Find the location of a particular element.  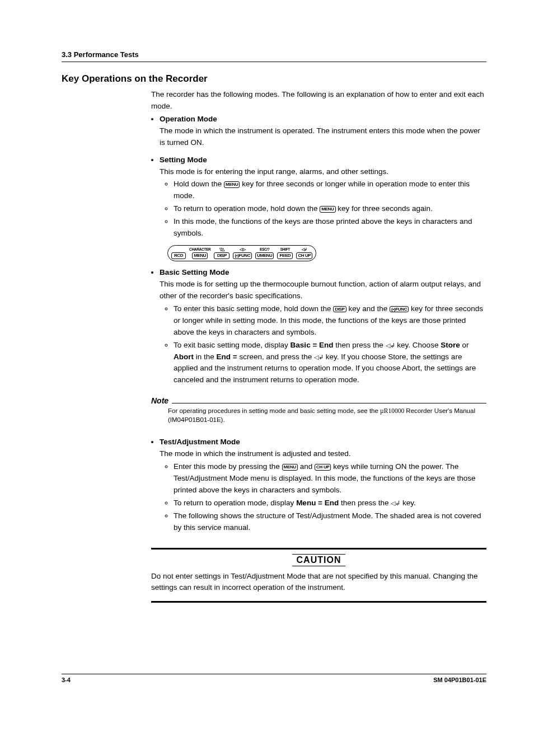

caution-box: CAUTION Do not enter settings in Test/Ad… is located at coordinates (319, 575).